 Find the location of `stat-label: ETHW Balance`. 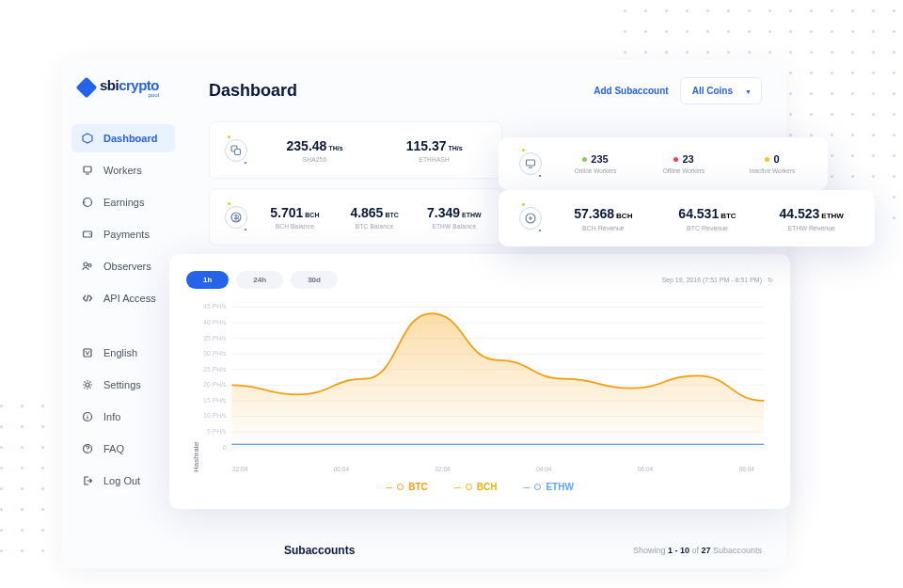

stat-label: ETHW Balance is located at coordinates (453, 226).